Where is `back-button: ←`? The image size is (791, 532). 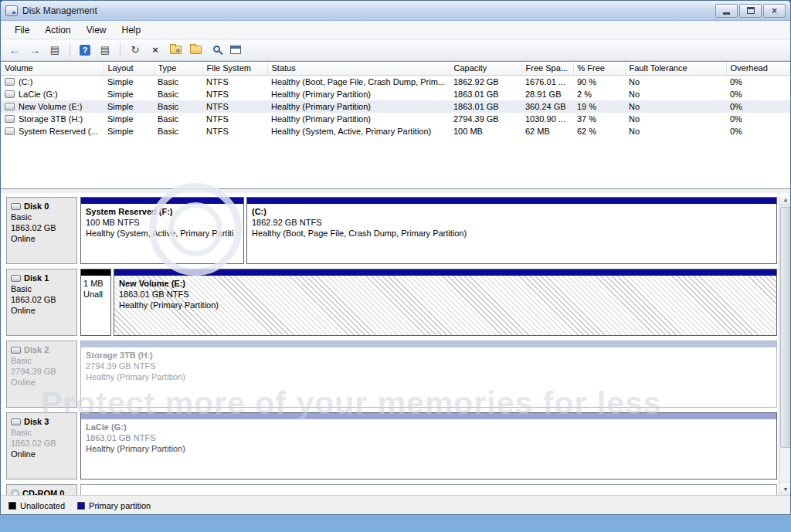
back-button: ← is located at coordinates (15, 50).